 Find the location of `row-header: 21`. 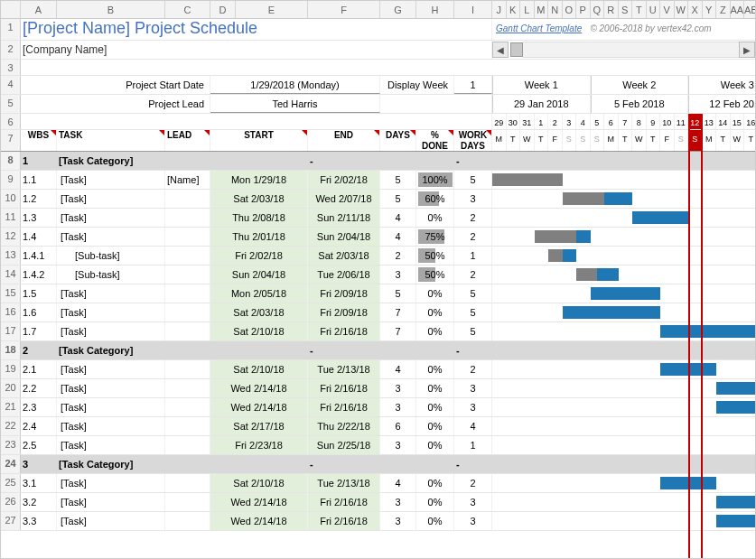

row-header: 21 is located at coordinates (11, 407).